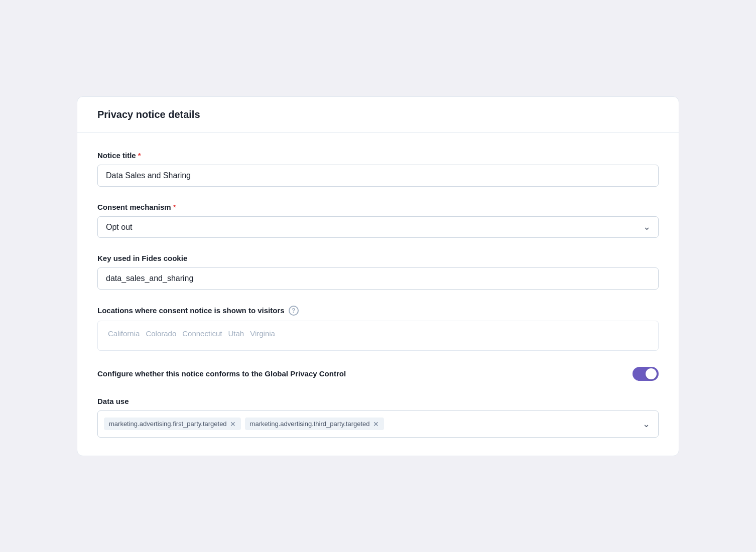  Describe the element at coordinates (294, 311) in the screenshot. I see `locations-help-icon: ?` at that location.